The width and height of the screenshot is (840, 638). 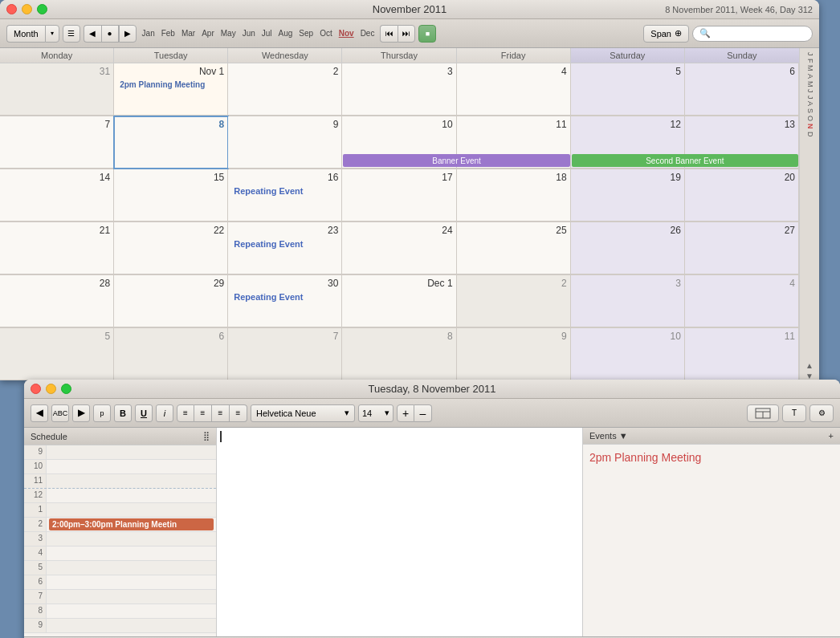 I want to click on next-button: ▶, so click(x=128, y=34).